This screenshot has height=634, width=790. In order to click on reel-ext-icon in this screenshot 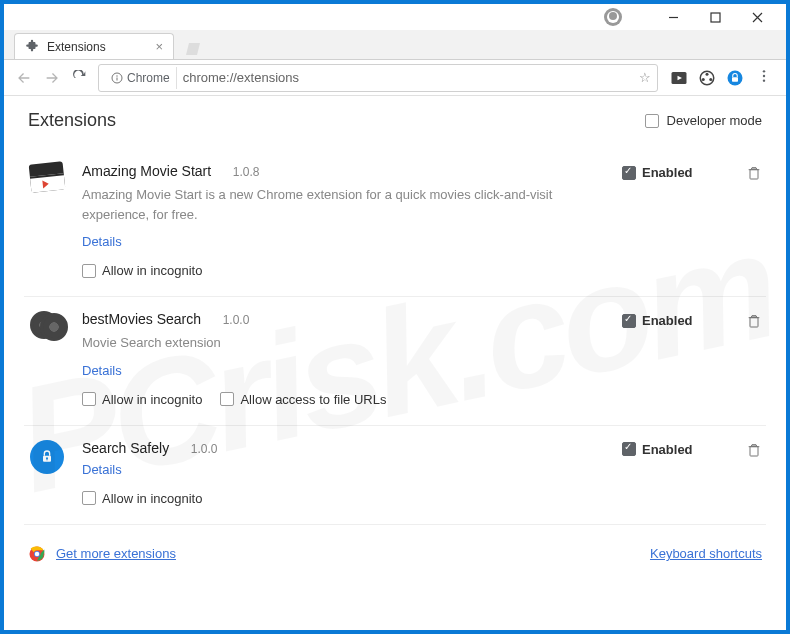, I will do `click(707, 78)`.